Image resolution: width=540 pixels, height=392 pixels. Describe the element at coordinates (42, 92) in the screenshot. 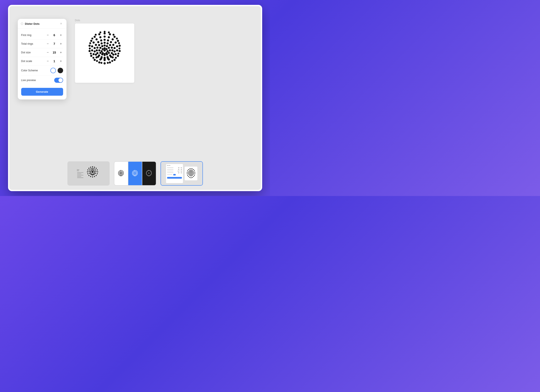

I see `generate-button: Generate` at that location.